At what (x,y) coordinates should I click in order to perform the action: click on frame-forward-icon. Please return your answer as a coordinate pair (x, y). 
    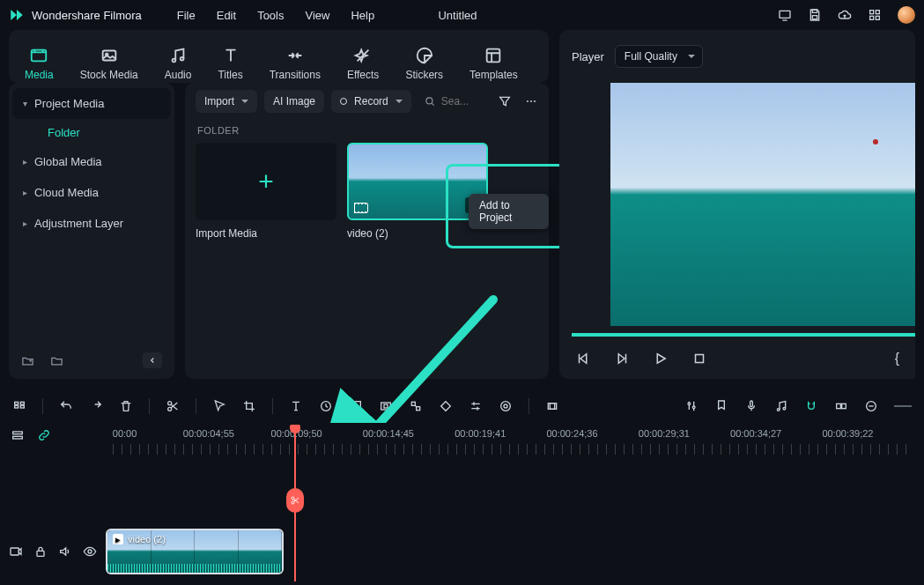
    Looking at the image, I should click on (622, 359).